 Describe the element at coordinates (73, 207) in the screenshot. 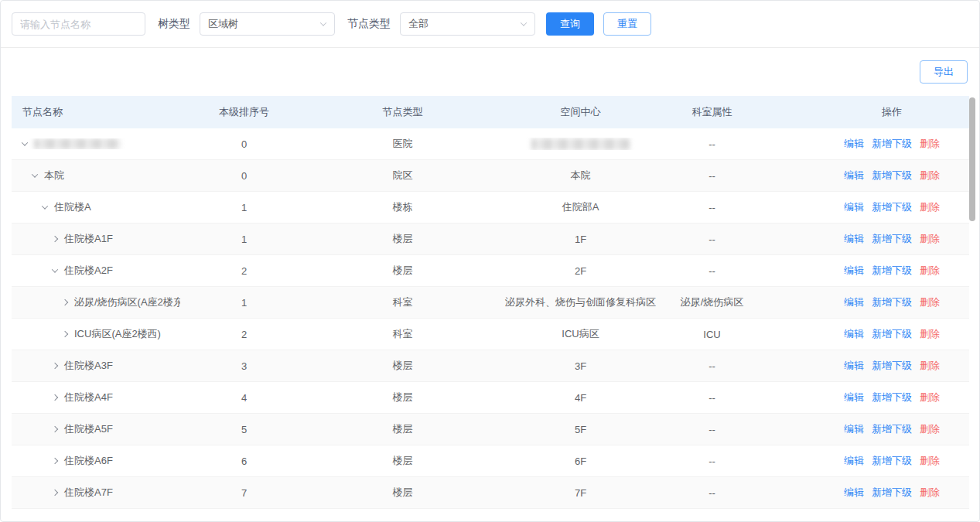

I see `node-name-cell: 住院楼A` at that location.